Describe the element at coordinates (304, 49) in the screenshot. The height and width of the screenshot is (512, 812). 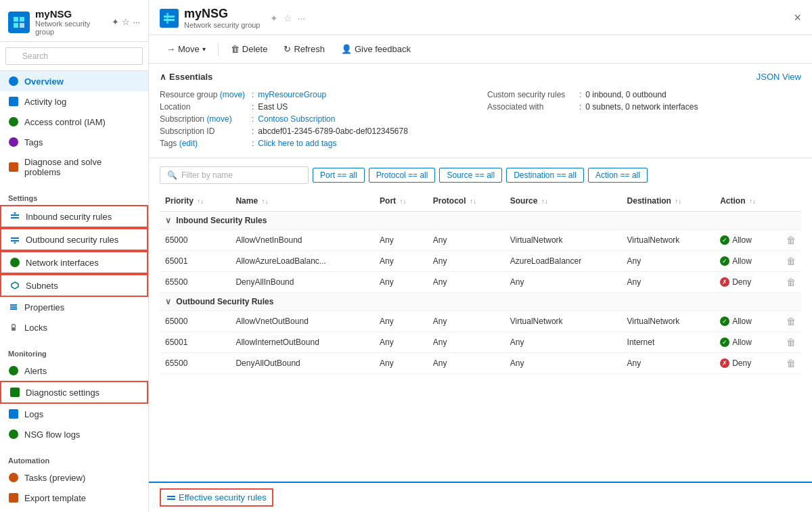
I see `refresh-button: ↻ Refresh` at that location.